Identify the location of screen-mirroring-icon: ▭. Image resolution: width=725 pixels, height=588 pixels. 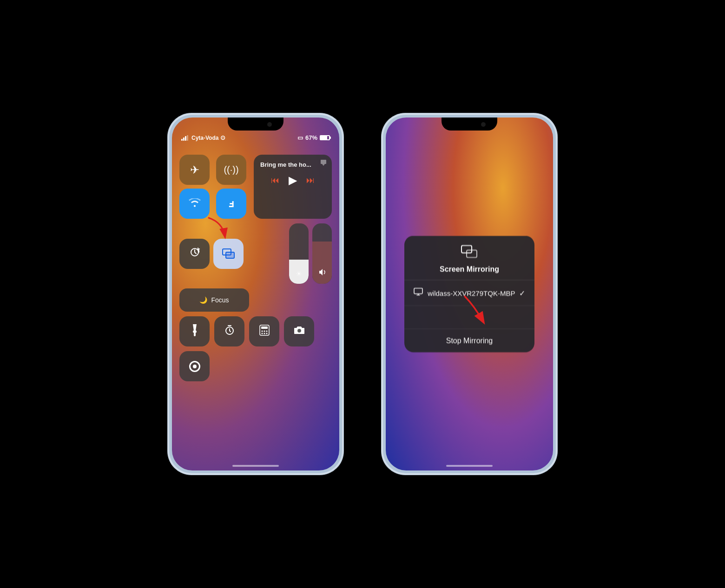
(300, 137).